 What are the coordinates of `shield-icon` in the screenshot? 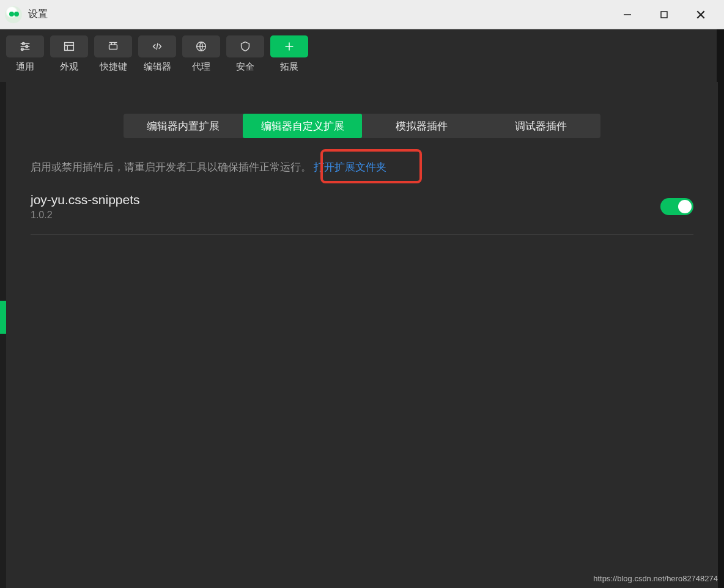 It's located at (245, 46).